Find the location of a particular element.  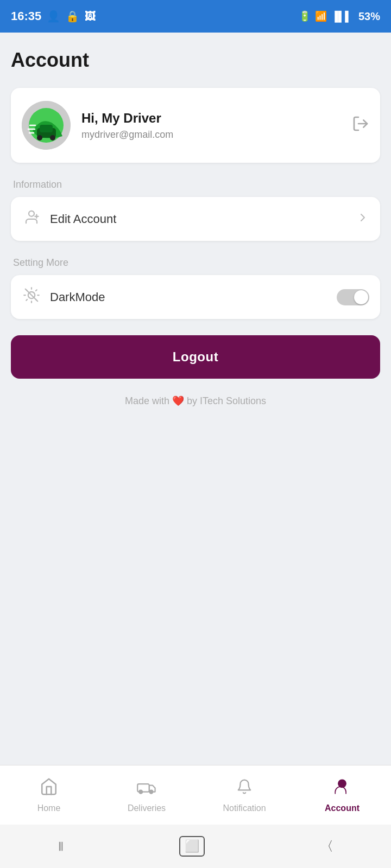

toggle-track is located at coordinates (353, 297).